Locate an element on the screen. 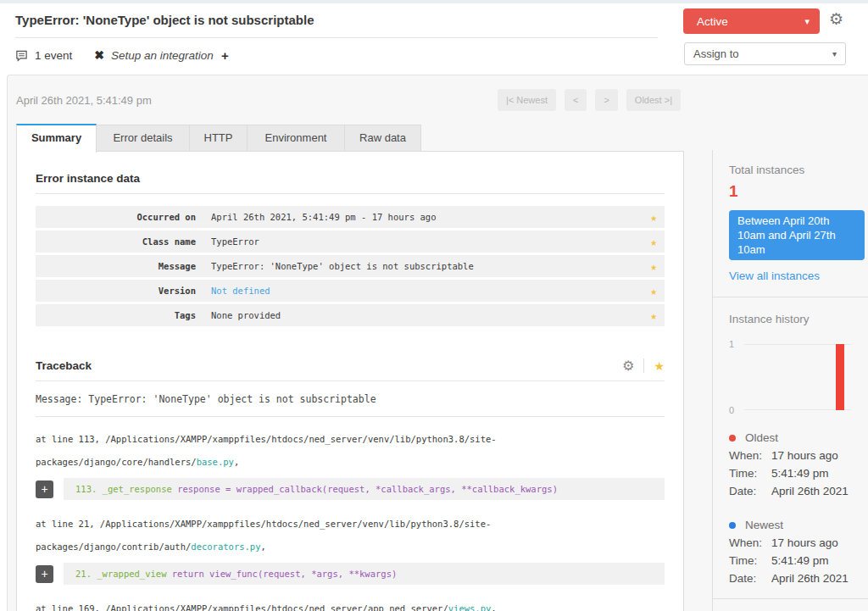  row-label: Tags is located at coordinates (124, 315).